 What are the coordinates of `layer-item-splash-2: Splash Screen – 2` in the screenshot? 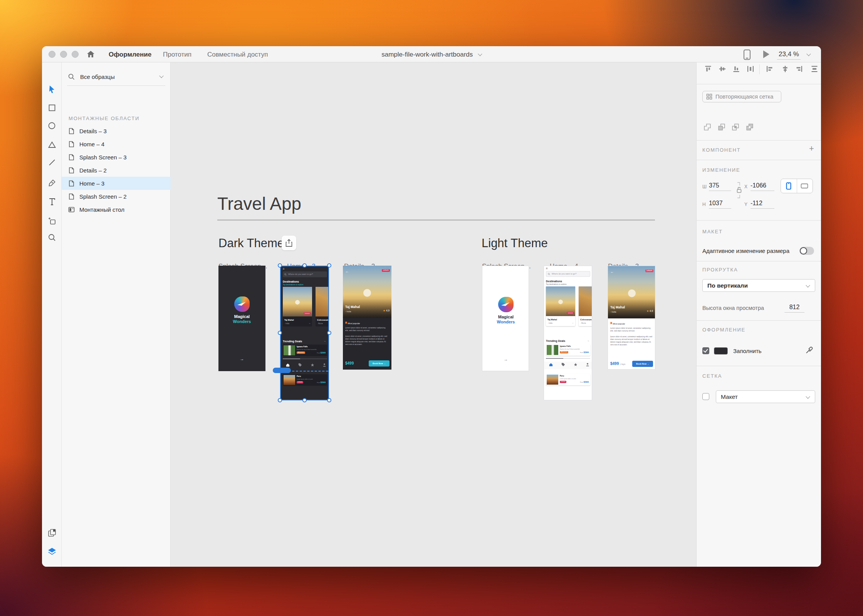 It's located at (116, 196).